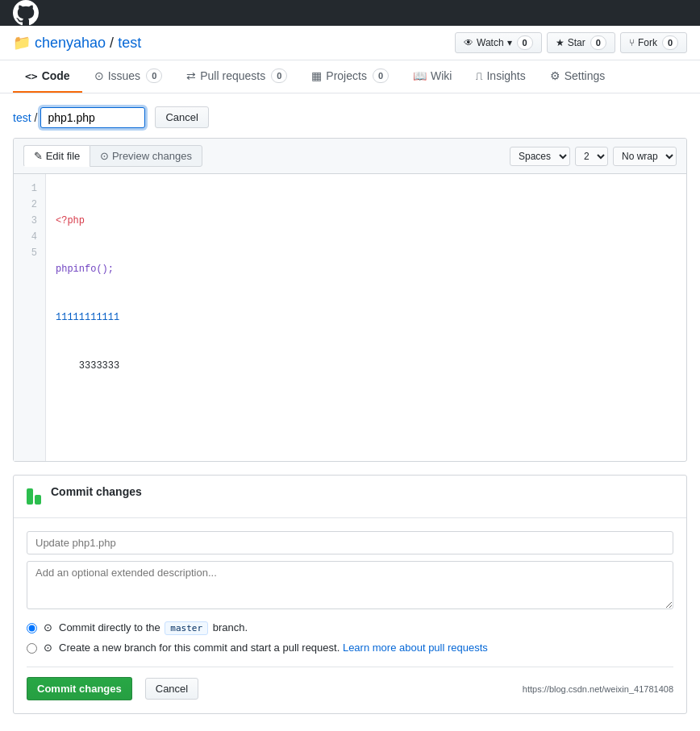 This screenshot has height=731, width=700. What do you see at coordinates (29, 205) in the screenshot?
I see `line-num-2: 2` at bounding box center [29, 205].